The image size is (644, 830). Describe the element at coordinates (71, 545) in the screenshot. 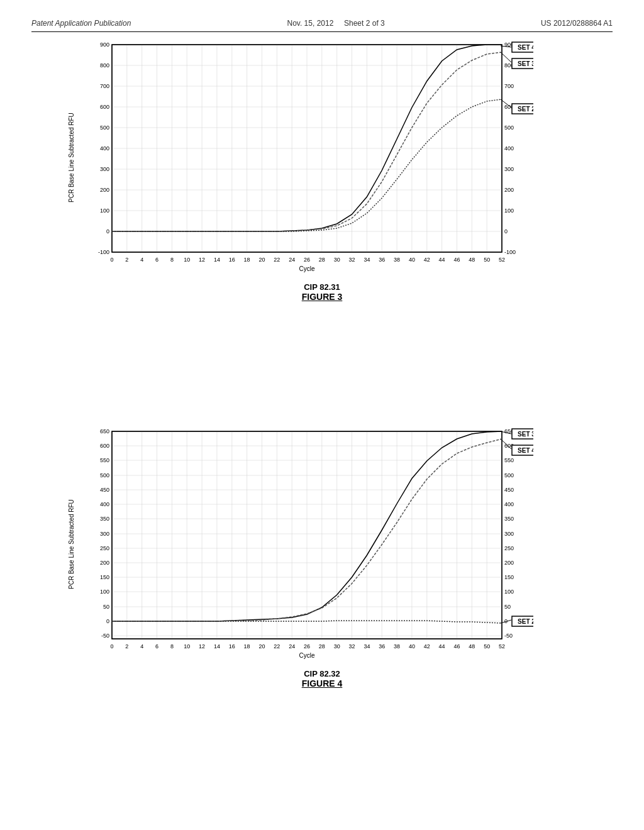

I see `figure4-y-label: PCR Base Line Subtracted RFU` at that location.